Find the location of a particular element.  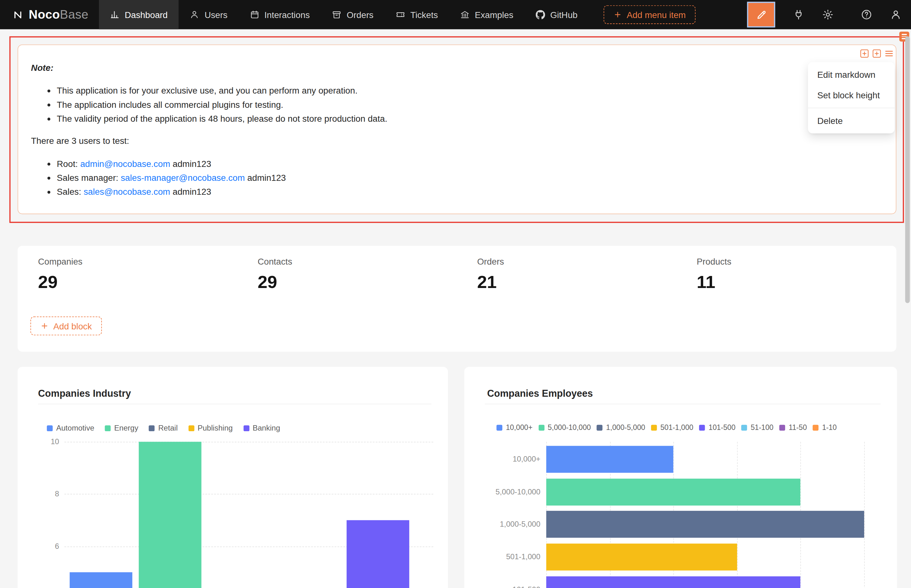

nav-item-dashboard: Dashboard is located at coordinates (139, 15).